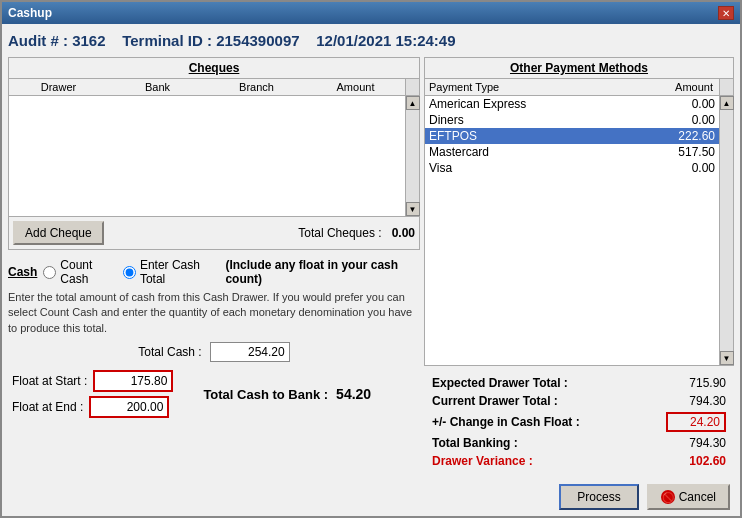 The width and height of the screenshot is (742, 518). What do you see at coordinates (214, 156) in the screenshot?
I see `cheques-table-inner: ▲ ▼` at bounding box center [214, 156].